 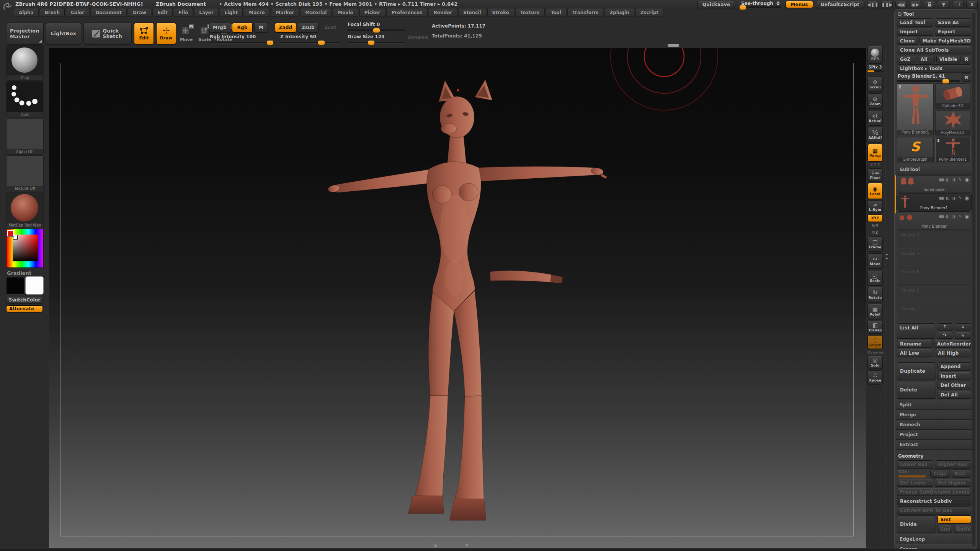 I want to click on subtool-up-button: ↑, so click(x=945, y=327).